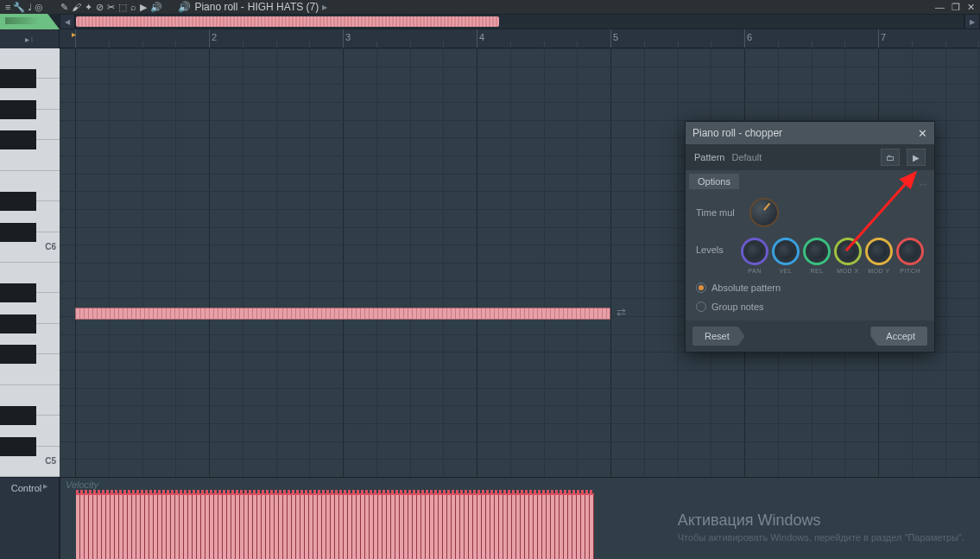 This screenshot has height=559, width=980. Describe the element at coordinates (890, 157) in the screenshot. I see `pattern-folder-button: 🗀` at that location.